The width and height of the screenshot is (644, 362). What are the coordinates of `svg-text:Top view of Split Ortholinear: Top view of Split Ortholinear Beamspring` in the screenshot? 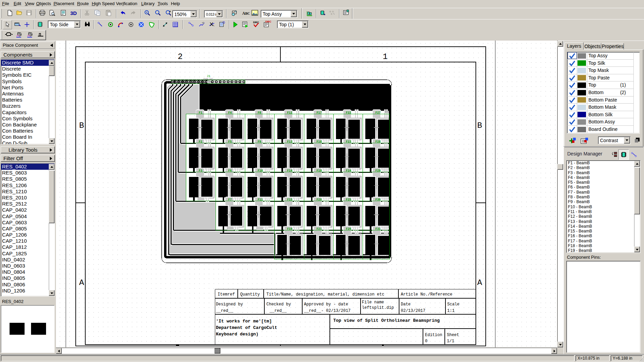 It's located at (386, 320).